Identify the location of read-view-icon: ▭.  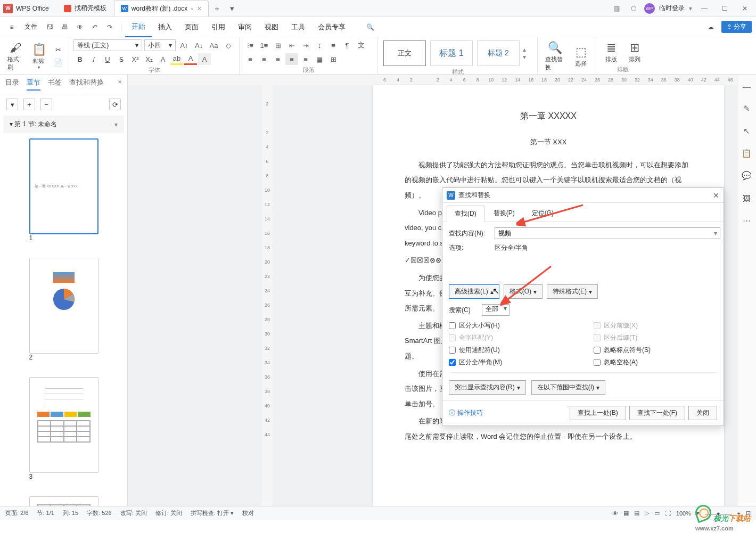
(657, 513).